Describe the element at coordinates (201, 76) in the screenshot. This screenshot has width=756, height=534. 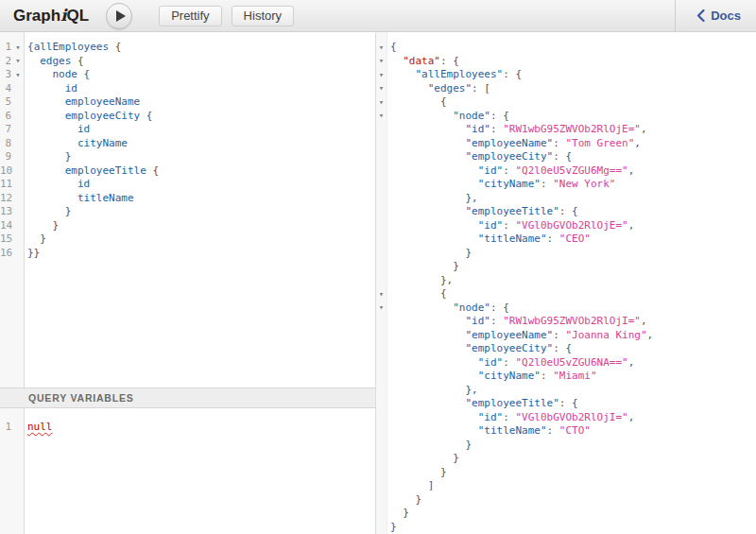
I see `query-code-line: node {` at that location.